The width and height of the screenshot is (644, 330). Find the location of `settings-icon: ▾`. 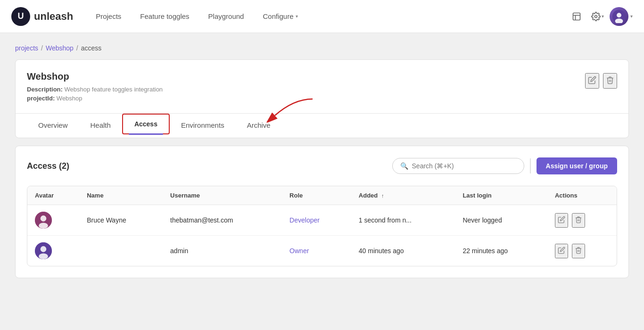

settings-icon: ▾ is located at coordinates (597, 16).